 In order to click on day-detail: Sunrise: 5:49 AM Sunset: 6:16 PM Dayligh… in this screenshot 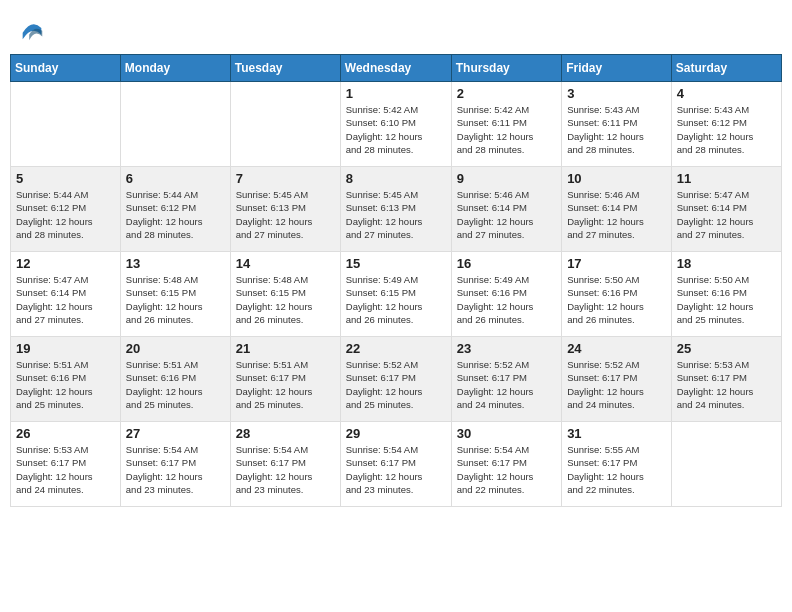, I will do `click(506, 300)`.